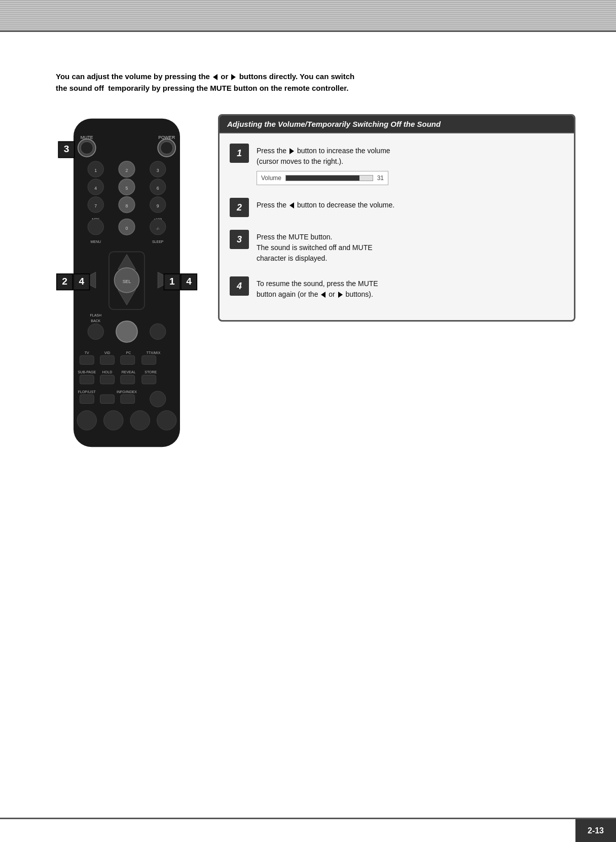  Describe the element at coordinates (271, 178) in the screenshot. I see `volume-text-label: Volume` at that location.